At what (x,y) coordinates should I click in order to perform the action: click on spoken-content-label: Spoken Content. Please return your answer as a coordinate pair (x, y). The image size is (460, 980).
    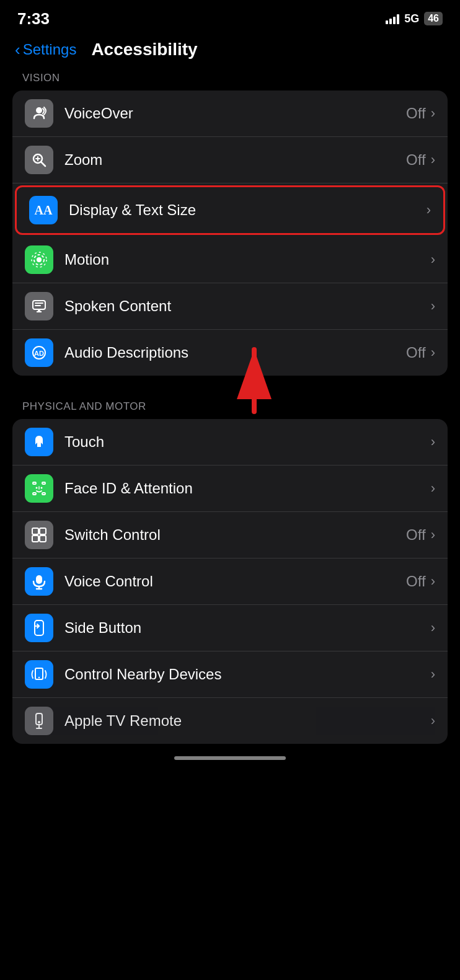
    Looking at the image, I should click on (248, 306).